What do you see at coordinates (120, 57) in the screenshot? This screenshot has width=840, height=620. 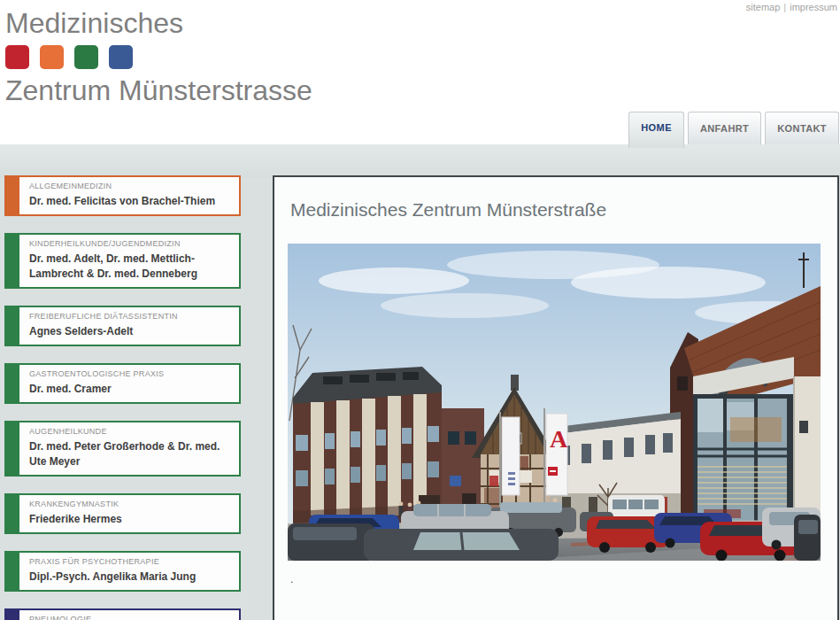 I see `logo-square-blue` at bounding box center [120, 57].